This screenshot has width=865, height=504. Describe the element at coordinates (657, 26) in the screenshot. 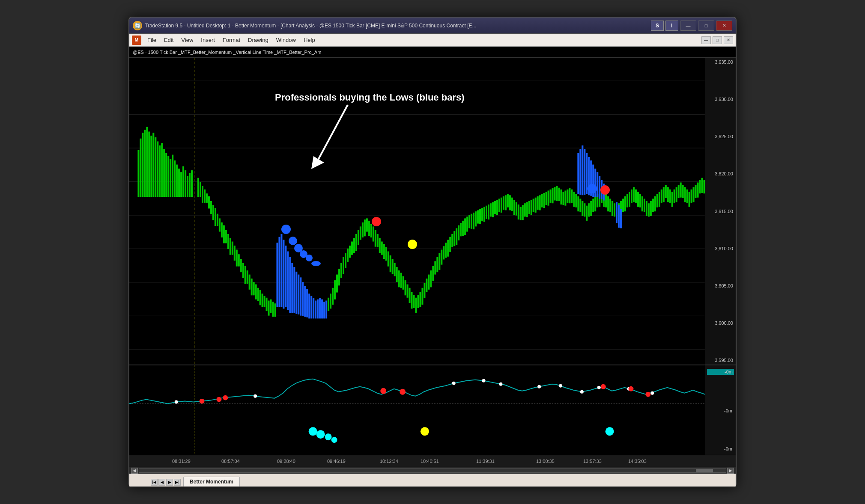

I see `s-button: S` at that location.